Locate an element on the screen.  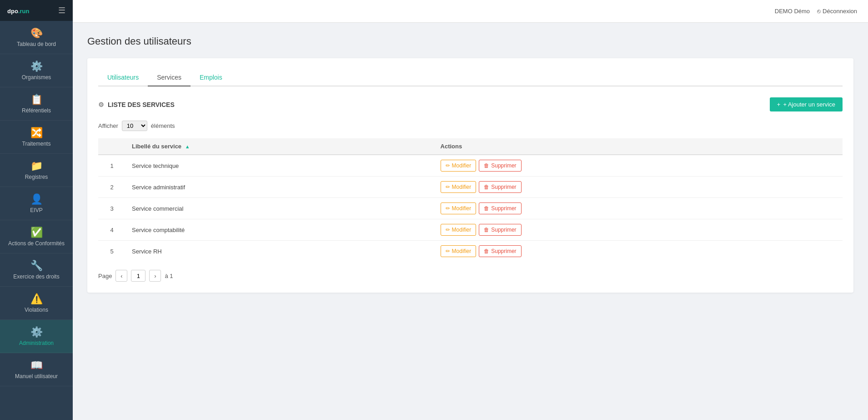
sidebar-item-label: Manuel utilisateur is located at coordinates (36, 376).